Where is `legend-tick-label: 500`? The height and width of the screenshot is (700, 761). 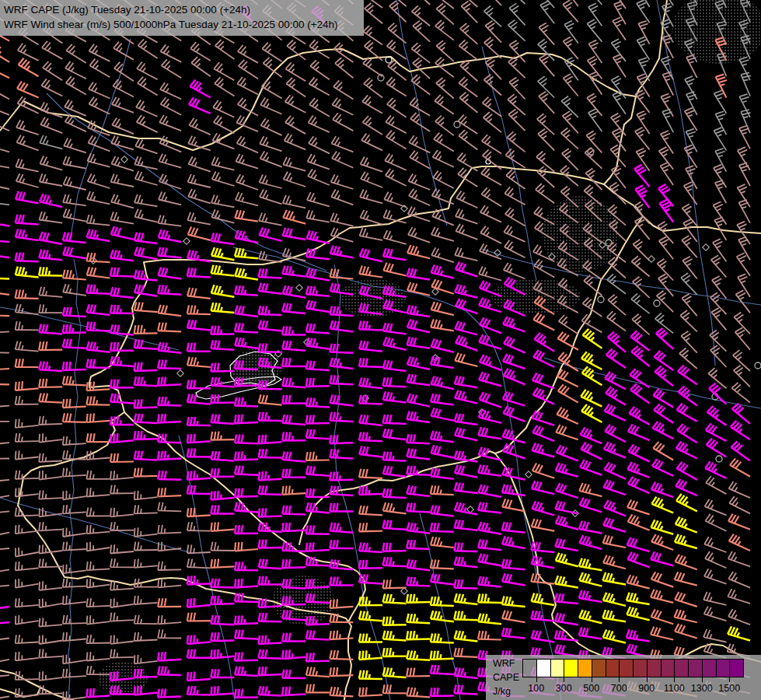 legend-tick-label: 500 is located at coordinates (591, 688).